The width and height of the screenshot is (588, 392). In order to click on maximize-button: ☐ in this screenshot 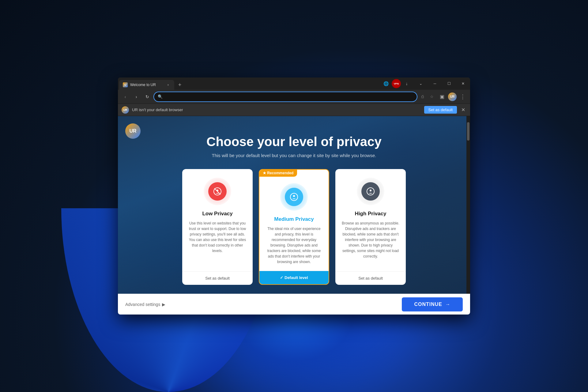, I will do `click(449, 84)`.